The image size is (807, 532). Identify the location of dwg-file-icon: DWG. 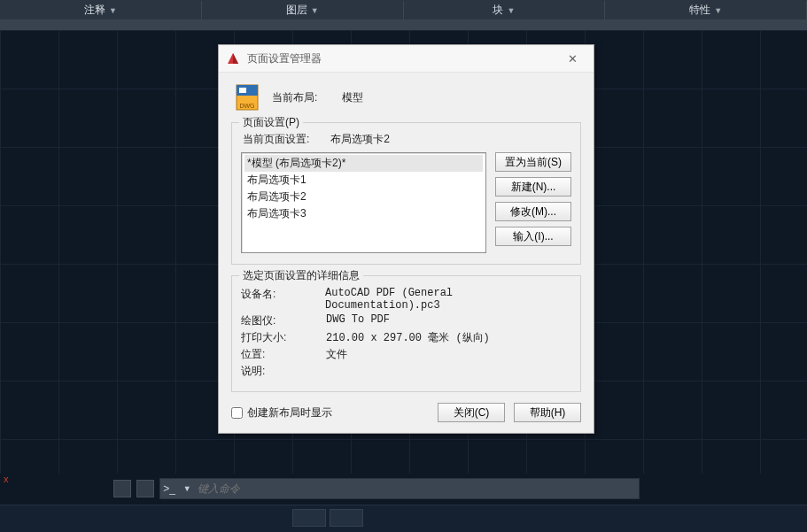
(247, 97).